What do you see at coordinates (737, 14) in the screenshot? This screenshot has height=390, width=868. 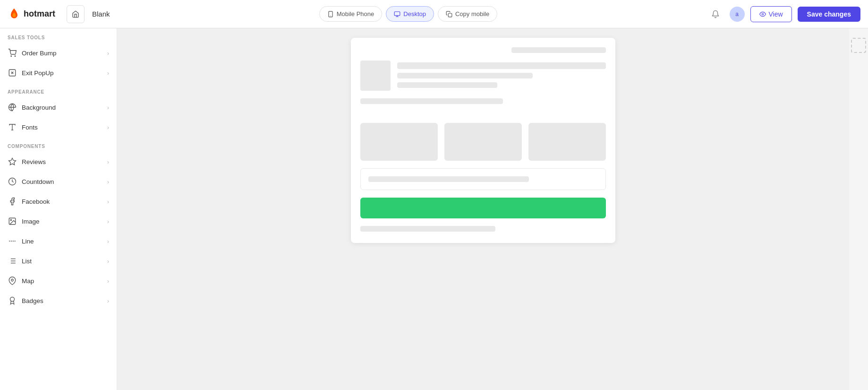 I see `avatar-initials: a` at bounding box center [737, 14].